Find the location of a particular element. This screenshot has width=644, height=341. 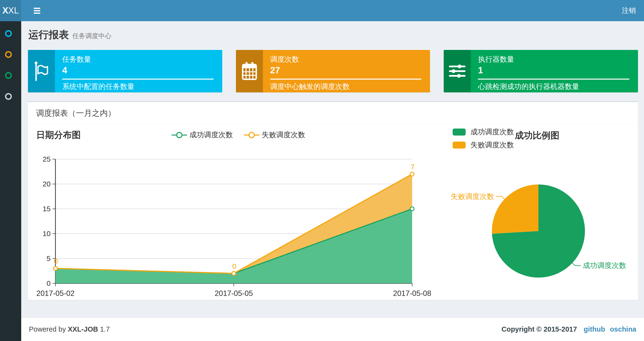

info-box-jobs: 任务数量 4 系统中配置的任务数量 is located at coordinates (125, 71).